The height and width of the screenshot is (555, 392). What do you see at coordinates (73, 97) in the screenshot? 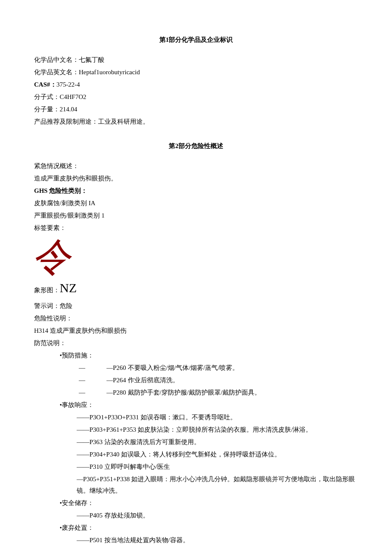
I see `value: C4HF7O2` at bounding box center [73, 97].